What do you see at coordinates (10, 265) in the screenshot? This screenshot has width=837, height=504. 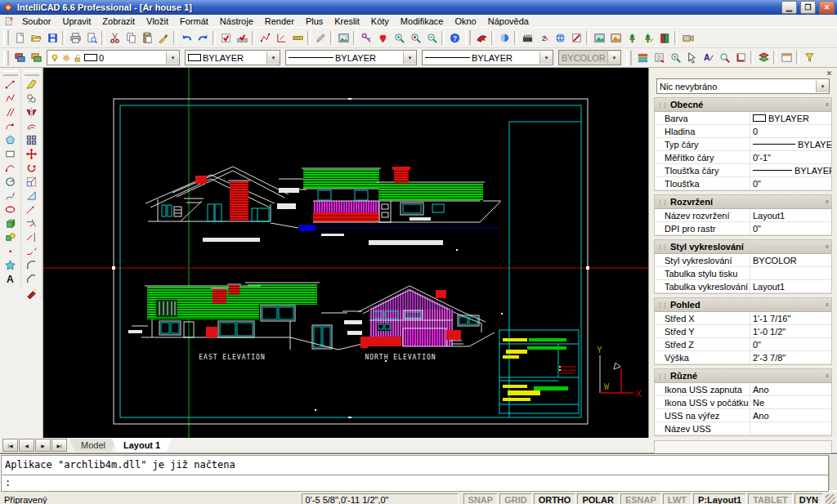 I see `hatch-tool-button` at bounding box center [10, 265].